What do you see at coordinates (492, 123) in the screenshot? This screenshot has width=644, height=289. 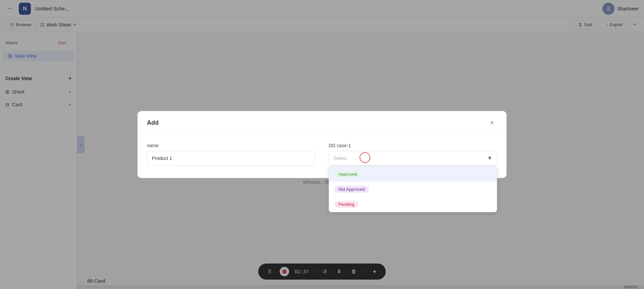 I see `modal-close-button: ×` at bounding box center [492, 123].